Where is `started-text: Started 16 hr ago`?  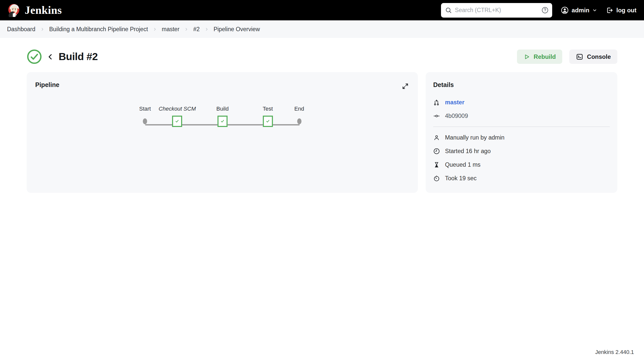
started-text: Started 16 hr ago is located at coordinates (468, 151).